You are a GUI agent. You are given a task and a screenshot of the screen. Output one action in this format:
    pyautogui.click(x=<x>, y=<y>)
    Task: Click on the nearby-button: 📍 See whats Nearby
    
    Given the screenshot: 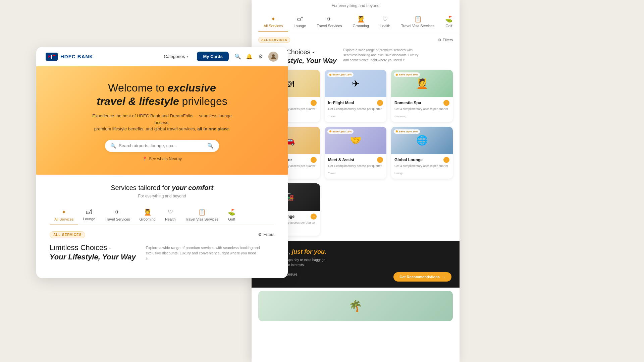 What is the action you would take?
    pyautogui.click(x=162, y=159)
    